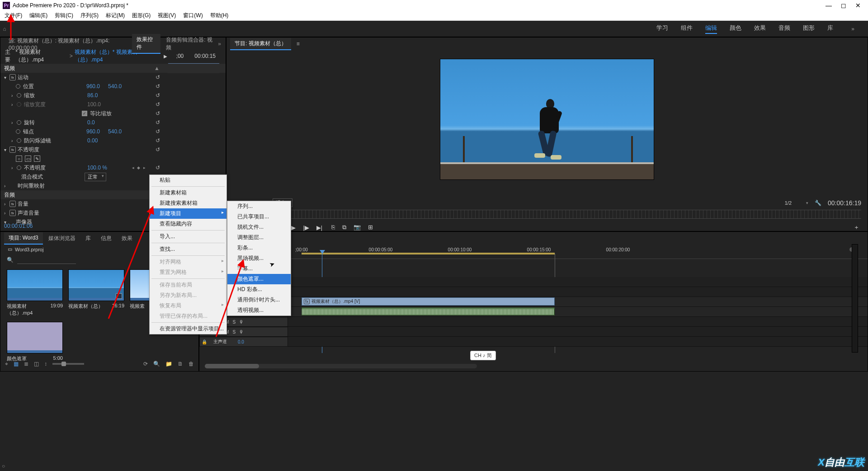 The image size is (868, 471). I want to click on tab-audio-clip-mixer: 音频剪辑混合器: 视频, so click(189, 44).